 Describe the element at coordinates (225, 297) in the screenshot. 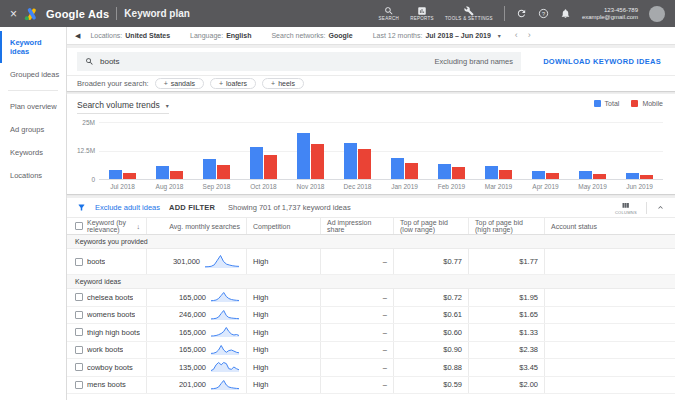

I see `trend-sparkline` at that location.